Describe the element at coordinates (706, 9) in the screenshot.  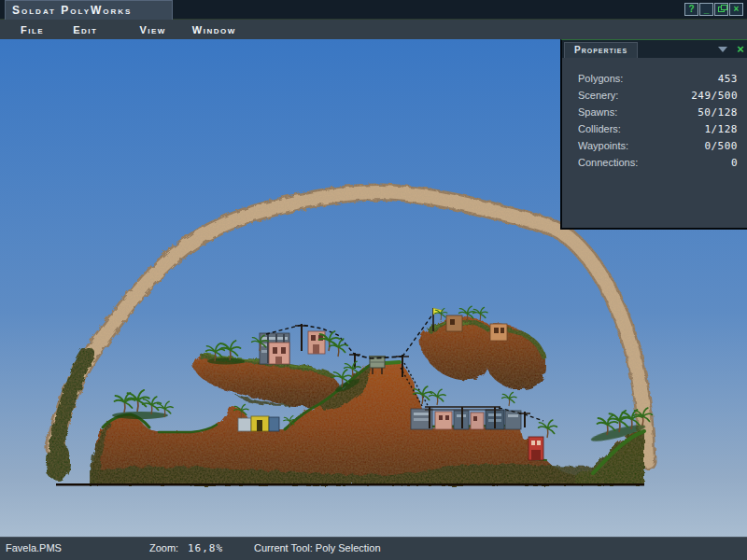
I see `minimize-button: _` at that location.